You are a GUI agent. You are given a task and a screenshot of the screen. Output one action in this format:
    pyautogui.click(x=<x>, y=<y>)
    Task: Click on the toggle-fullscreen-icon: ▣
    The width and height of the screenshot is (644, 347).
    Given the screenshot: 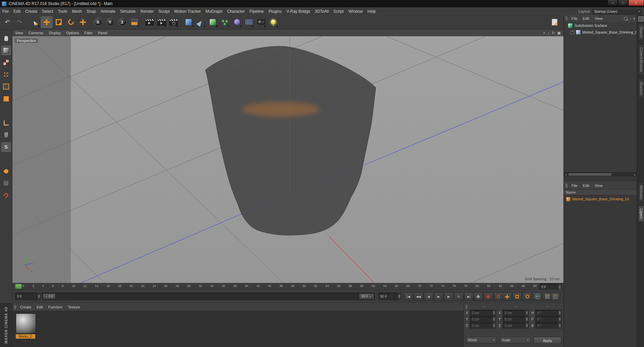 What is the action you would take?
    pyautogui.click(x=559, y=33)
    